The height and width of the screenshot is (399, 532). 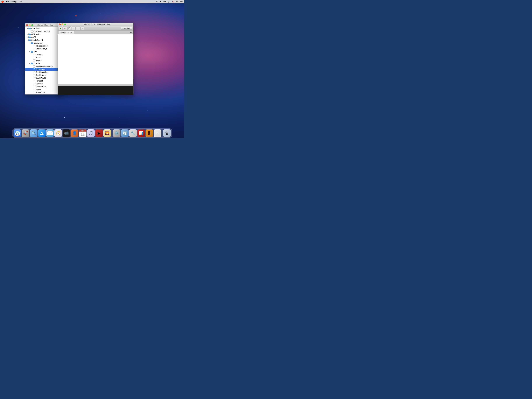 I want to click on ide-close-button, so click(x=60, y=25).